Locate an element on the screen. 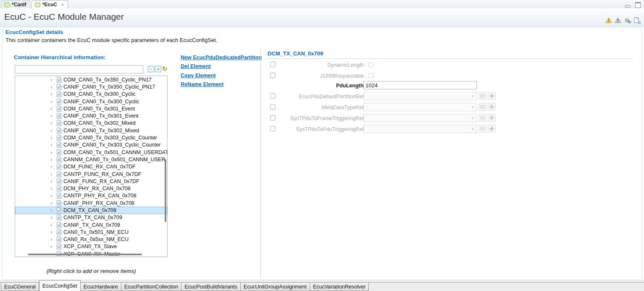  detail-row: DynamicLength : is located at coordinates (382, 66).